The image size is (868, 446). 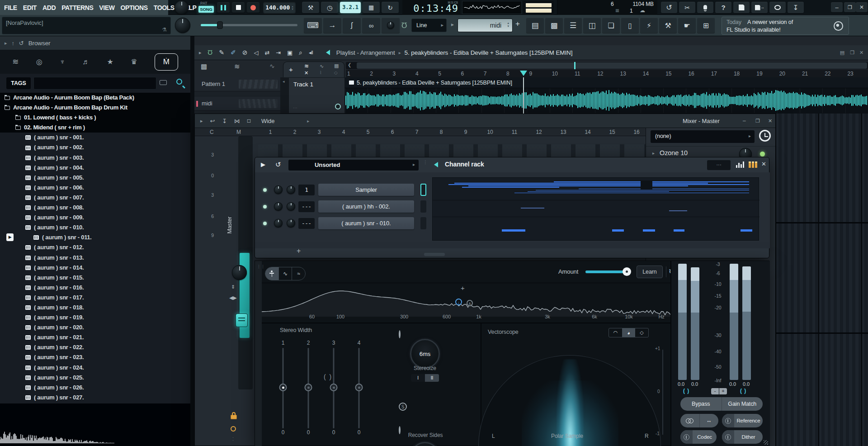 What do you see at coordinates (303, 84) in the screenshot?
I see `track-name: Track 1` at bounding box center [303, 84].